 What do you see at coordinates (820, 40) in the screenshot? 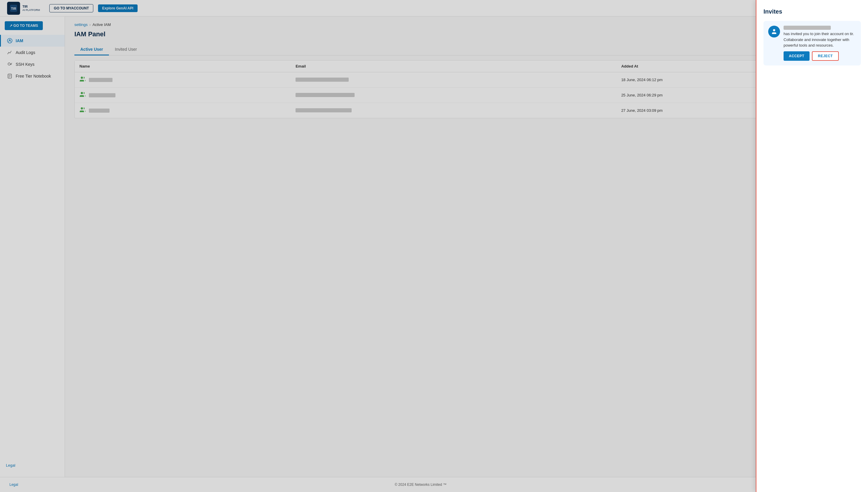
I see `invite-message-text: has invited you to join their account on…` at bounding box center [820, 40].